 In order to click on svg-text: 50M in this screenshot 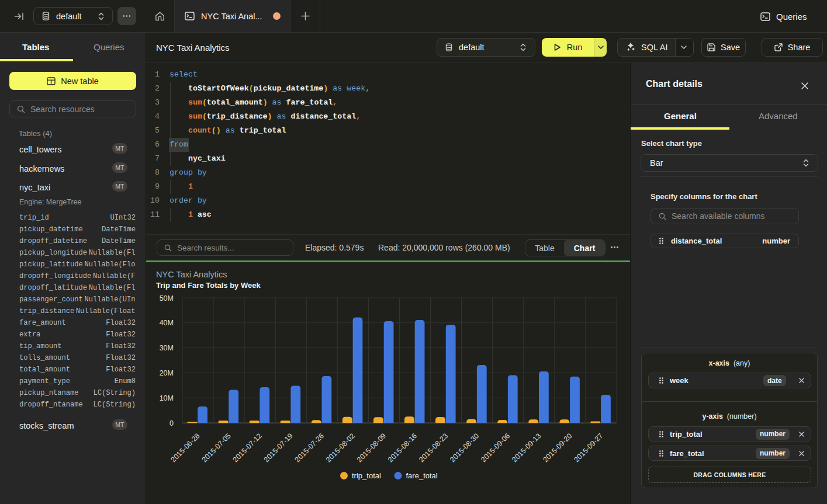, I will do `click(167, 298)`.